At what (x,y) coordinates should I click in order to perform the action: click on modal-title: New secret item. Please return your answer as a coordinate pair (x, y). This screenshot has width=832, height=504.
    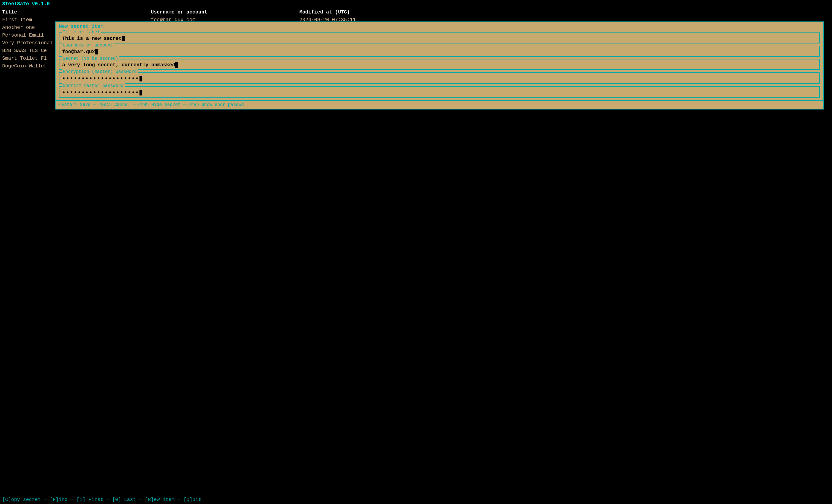
    Looking at the image, I should click on (440, 26).